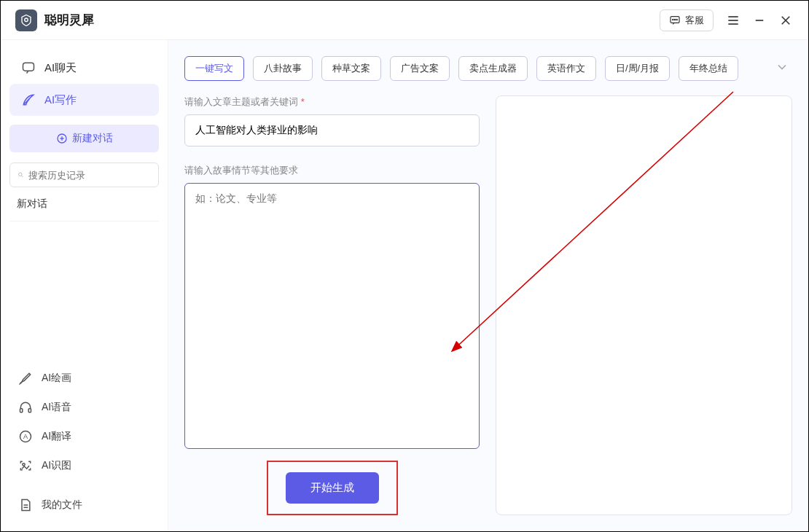 The height and width of the screenshot is (532, 809). What do you see at coordinates (26, 437) in the screenshot?
I see `translate-icon: A` at bounding box center [26, 437].